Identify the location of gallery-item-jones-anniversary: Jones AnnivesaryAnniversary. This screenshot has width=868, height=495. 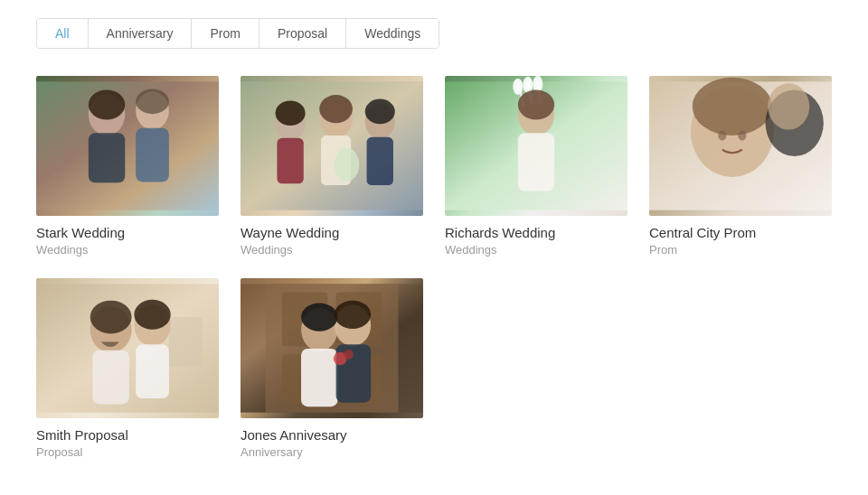
(332, 369).